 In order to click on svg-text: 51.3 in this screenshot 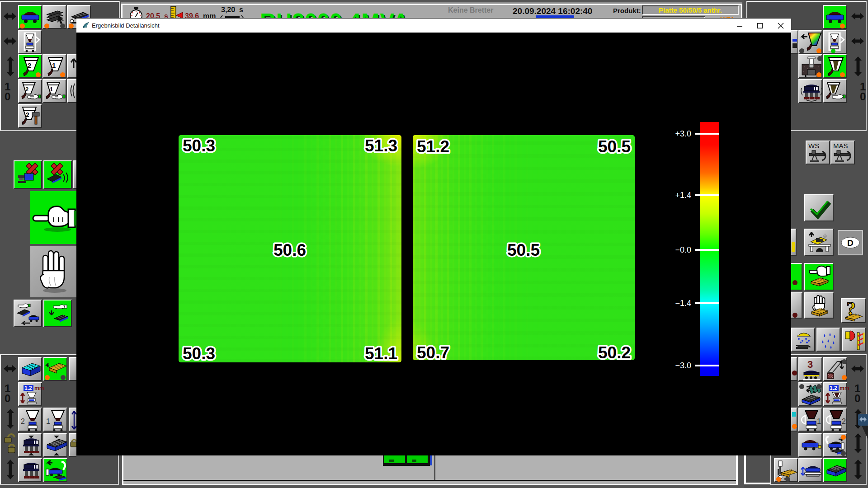, I will do `click(381, 145)`.